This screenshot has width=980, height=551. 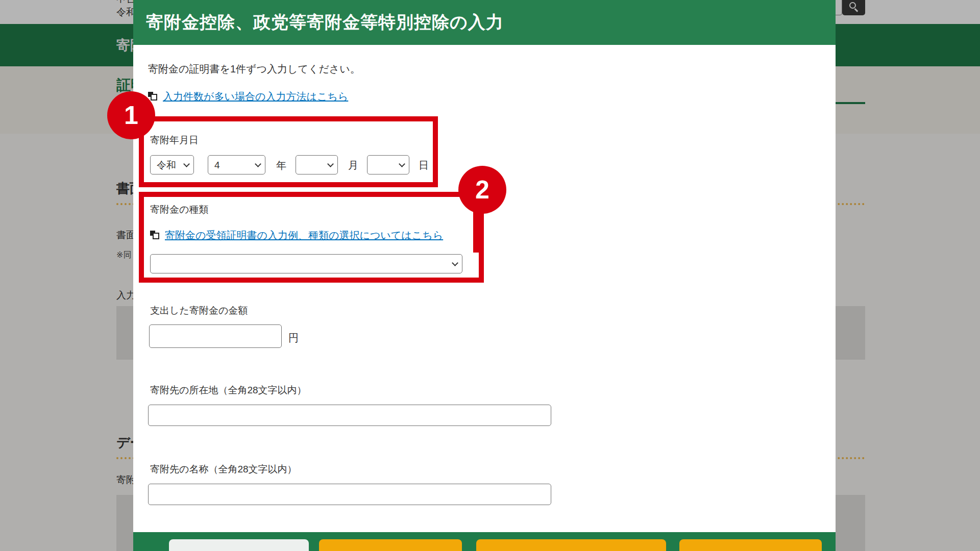 What do you see at coordinates (484, 542) in the screenshot?
I see `dialog-footer` at bounding box center [484, 542].